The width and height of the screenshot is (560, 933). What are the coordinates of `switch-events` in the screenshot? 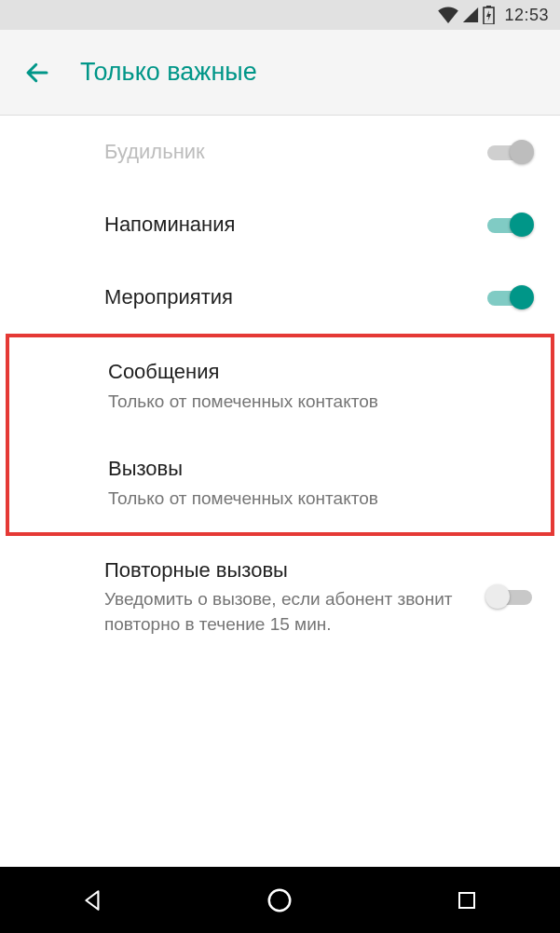 It's located at (510, 297).